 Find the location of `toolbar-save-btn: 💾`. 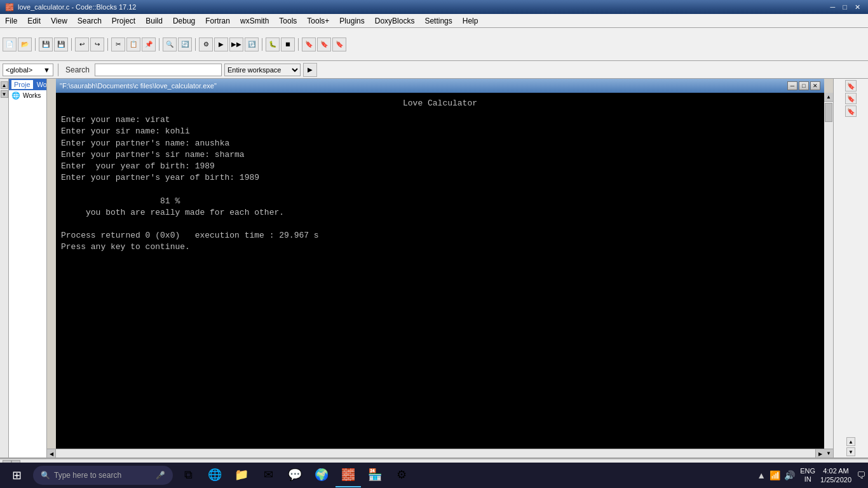

toolbar-save-btn: 💾 is located at coordinates (46, 44).